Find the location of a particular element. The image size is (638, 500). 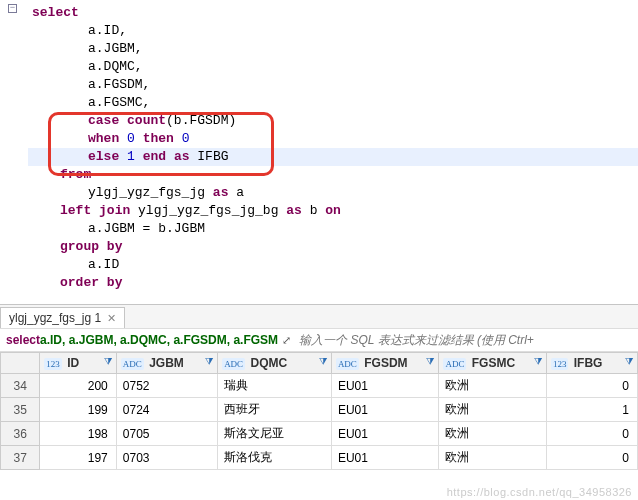

code-token: 0 is located at coordinates (131, 138).